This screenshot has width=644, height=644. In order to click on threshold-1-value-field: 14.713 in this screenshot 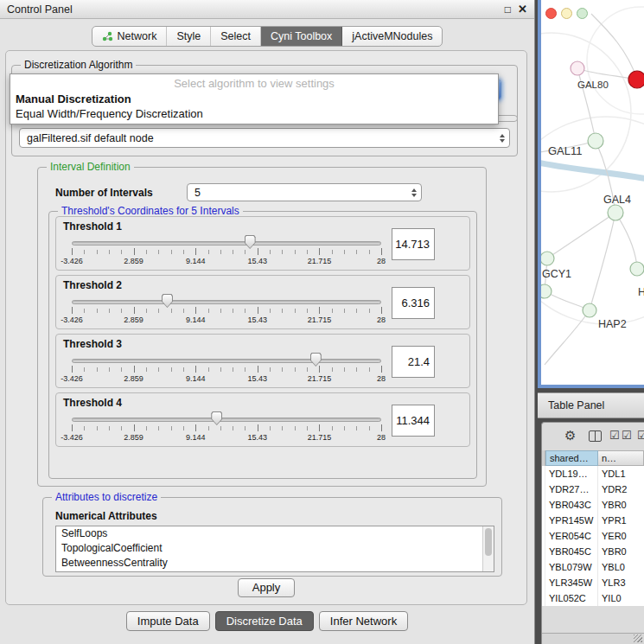, I will do `click(413, 244)`.